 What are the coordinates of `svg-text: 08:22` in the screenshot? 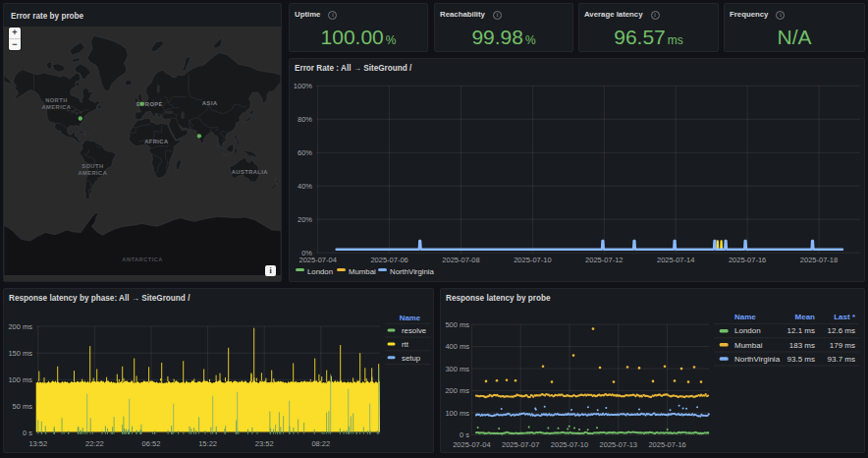 It's located at (320, 444).